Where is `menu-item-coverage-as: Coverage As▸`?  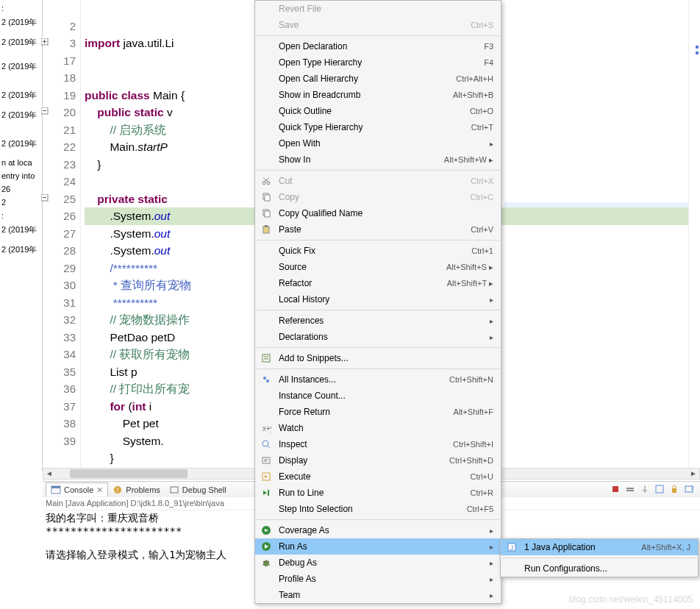 menu-item-coverage-as: Coverage As▸ is located at coordinates (378, 530).